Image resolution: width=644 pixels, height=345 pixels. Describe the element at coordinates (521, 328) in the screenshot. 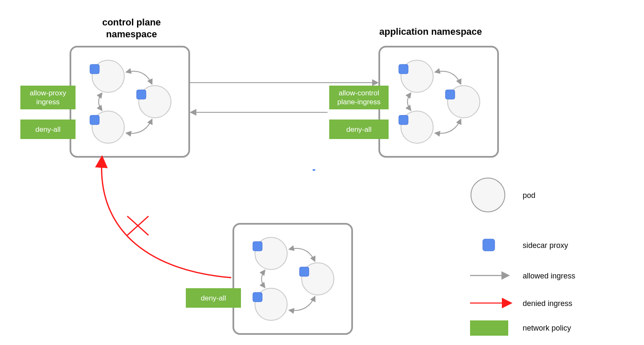

I see `legend-policy: network policy` at that location.